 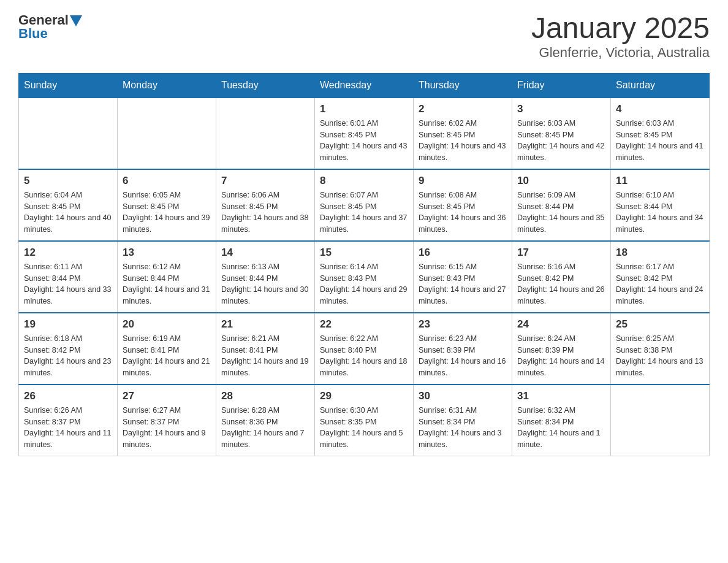 What do you see at coordinates (463, 141) in the screenshot?
I see `day-info: Sunrise: 6:02 AMSunset: 8:45 PMDaylight:…` at bounding box center [463, 141].